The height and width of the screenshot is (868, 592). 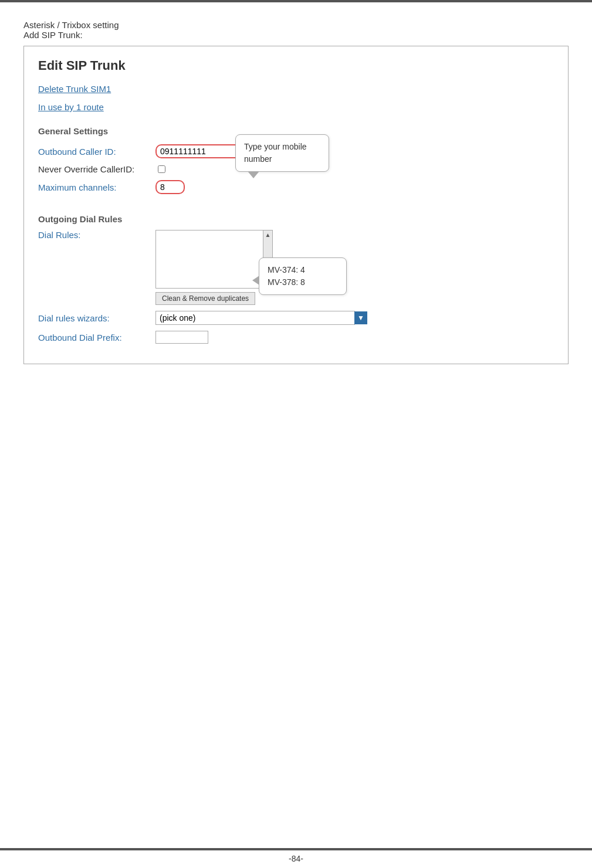 What do you see at coordinates (97, 188) in the screenshot?
I see `maximum-channels-label: Maximum channels:` at bounding box center [97, 188].